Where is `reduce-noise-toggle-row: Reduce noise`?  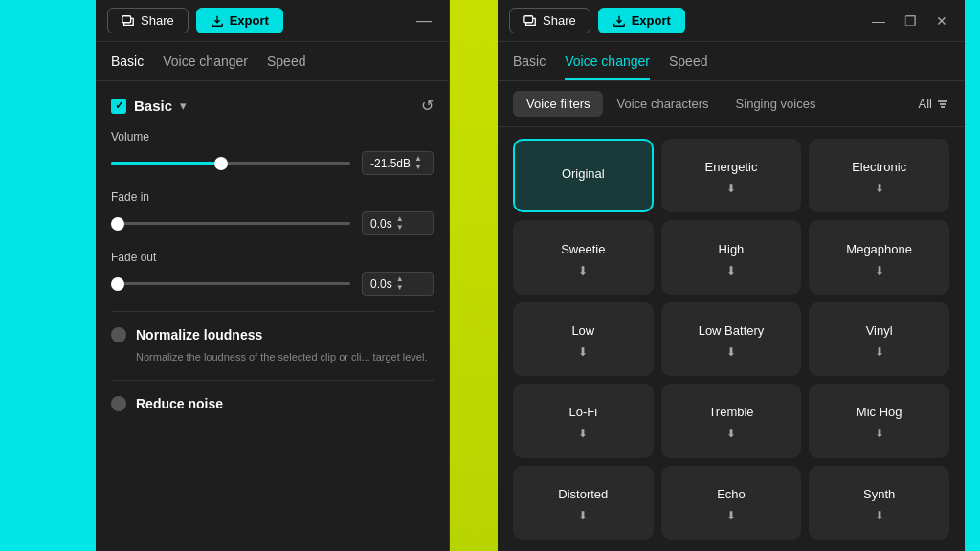
reduce-noise-toggle-row: Reduce noise is located at coordinates (272, 404).